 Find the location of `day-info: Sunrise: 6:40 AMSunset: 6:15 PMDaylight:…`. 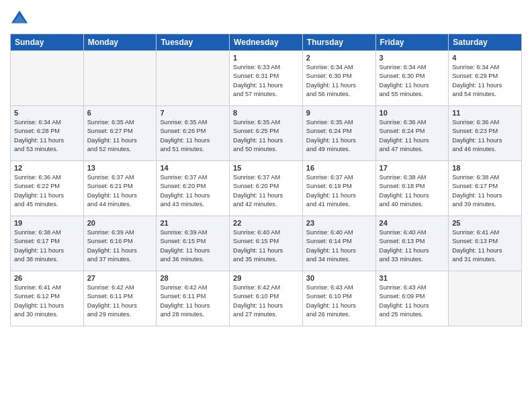

day-info: Sunrise: 6:40 AMSunset: 6:15 PMDaylight:… is located at coordinates (266, 246).